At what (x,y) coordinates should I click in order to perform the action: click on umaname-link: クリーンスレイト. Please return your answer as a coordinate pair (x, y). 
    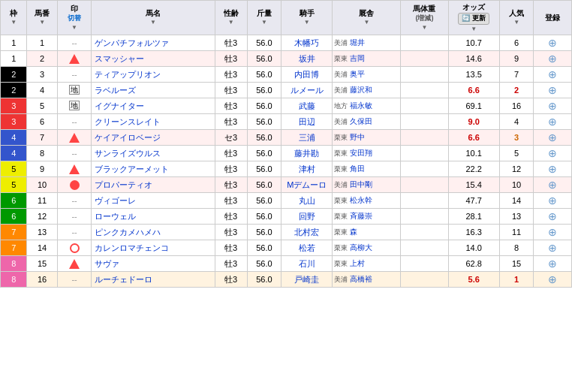
    Looking at the image, I should click on (128, 122).